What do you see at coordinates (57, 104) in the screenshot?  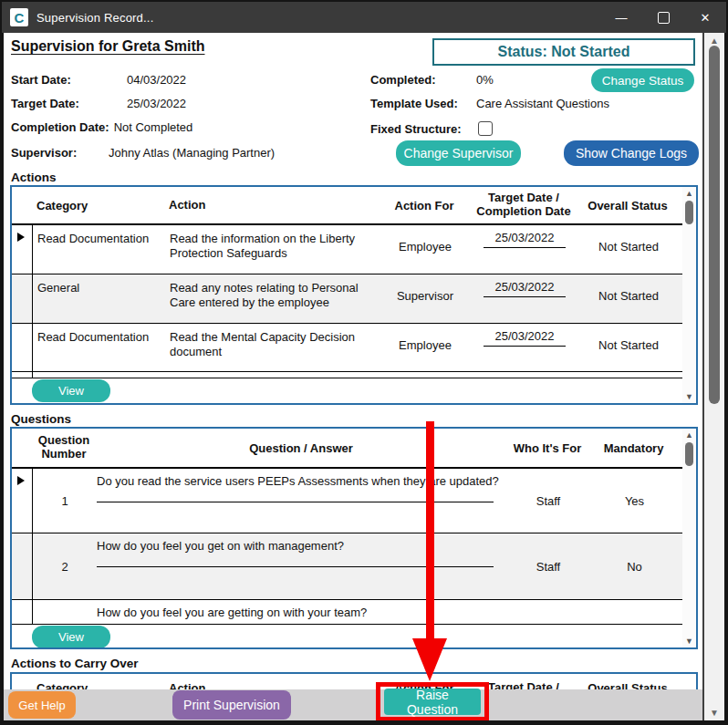 I see `target-date-label: Target Date:` at bounding box center [57, 104].